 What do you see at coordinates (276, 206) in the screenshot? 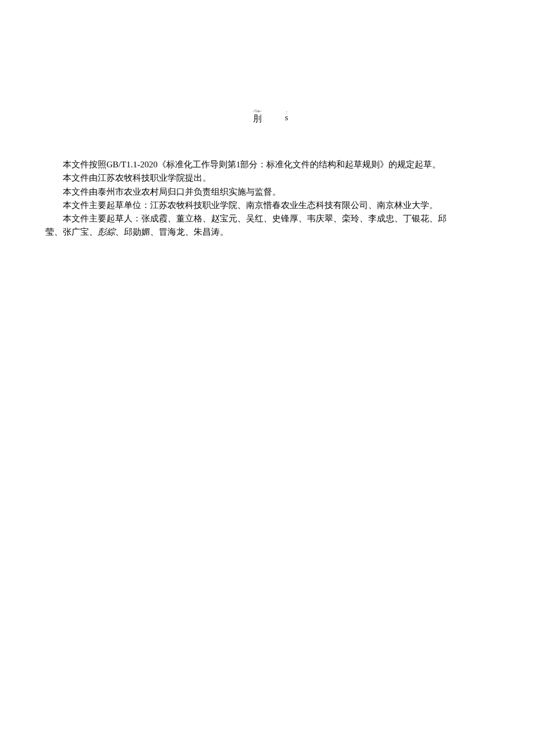
I see `paragraph-4: 本文件主要起草单位：江苏农牧科技职业学院、南京惜春农业生态科技有限公司、南京林业…` at bounding box center [276, 206].